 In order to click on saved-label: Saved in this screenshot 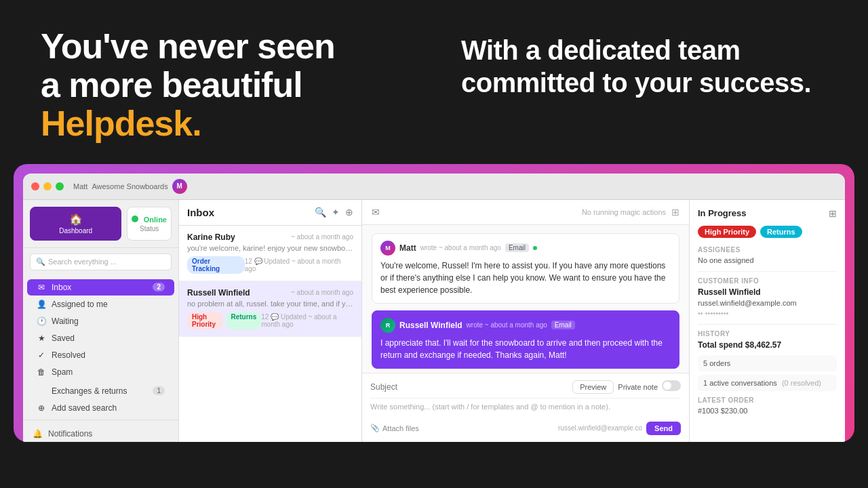, I will do `click(63, 338)`.